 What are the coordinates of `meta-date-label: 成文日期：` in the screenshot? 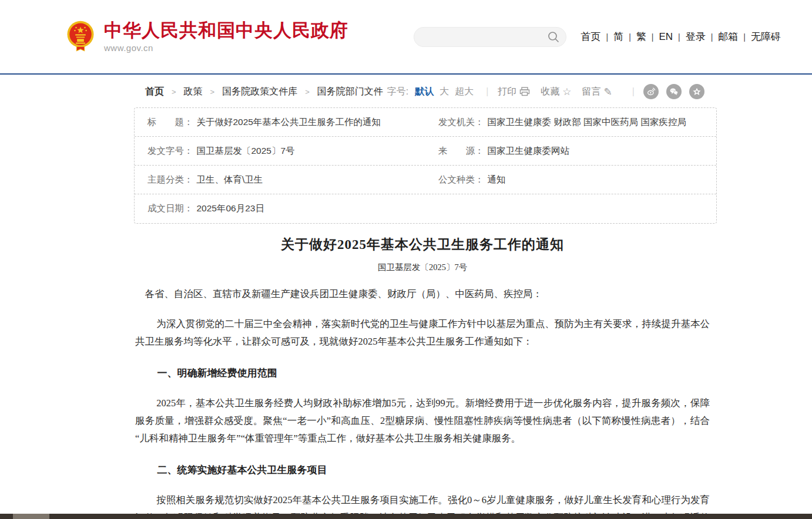 It's located at (170, 209).